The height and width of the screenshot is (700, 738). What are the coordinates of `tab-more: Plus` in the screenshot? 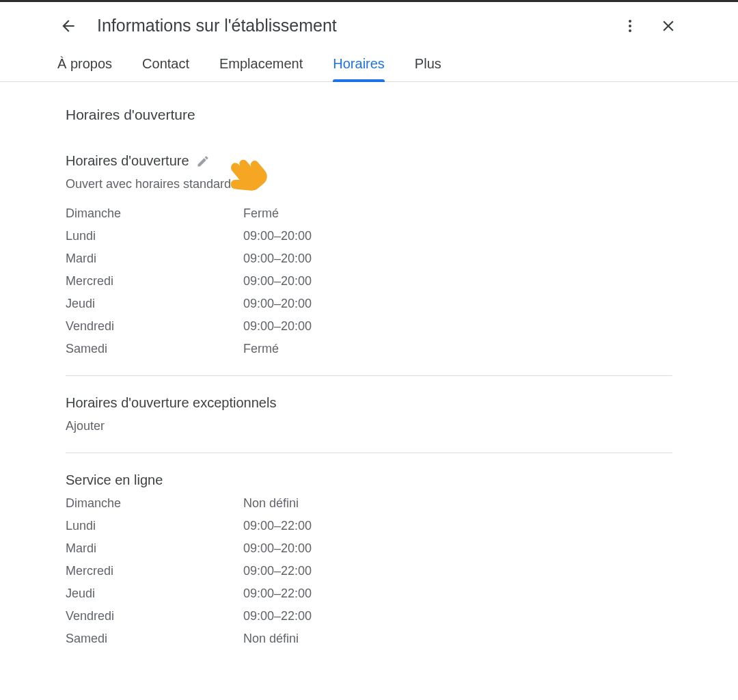 It's located at (428, 67).